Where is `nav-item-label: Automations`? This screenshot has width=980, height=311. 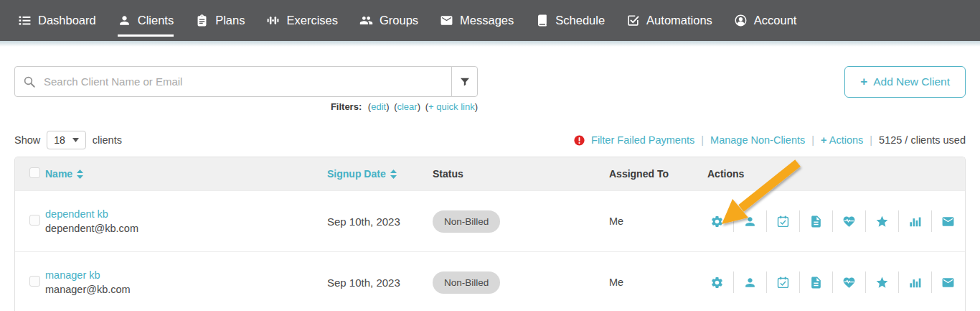
nav-item-label: Automations is located at coordinates (679, 20).